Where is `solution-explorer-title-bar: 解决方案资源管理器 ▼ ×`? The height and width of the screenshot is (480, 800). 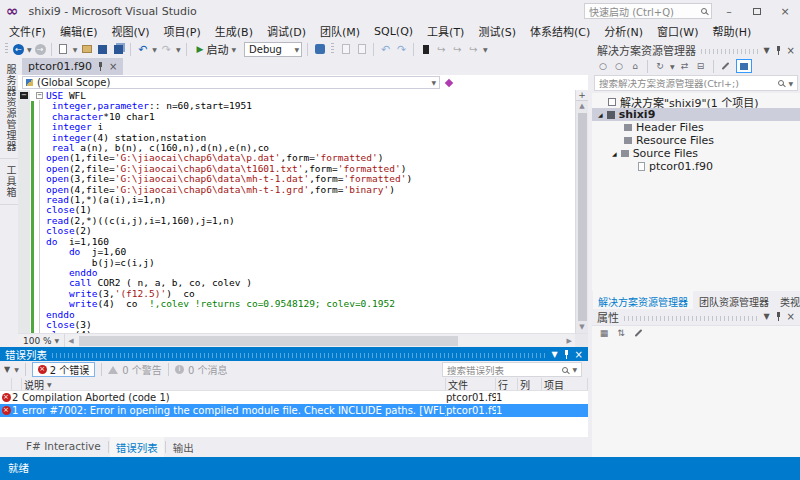 solution-explorer-title-bar: 解决方案资源管理器 ▼ × is located at coordinates (696, 50).